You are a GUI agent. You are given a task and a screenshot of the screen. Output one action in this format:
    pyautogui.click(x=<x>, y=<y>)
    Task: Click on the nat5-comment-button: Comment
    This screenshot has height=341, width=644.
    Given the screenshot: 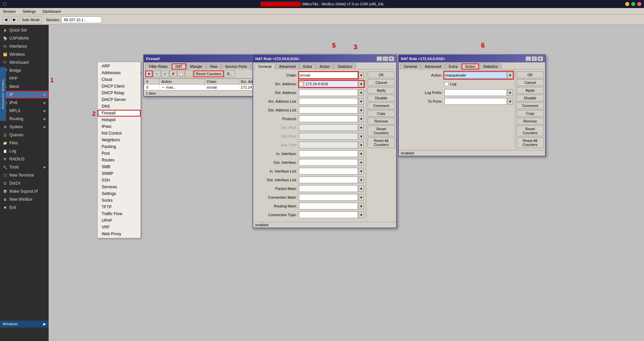 What is the action you would take?
    pyautogui.click(x=381, y=106)
    